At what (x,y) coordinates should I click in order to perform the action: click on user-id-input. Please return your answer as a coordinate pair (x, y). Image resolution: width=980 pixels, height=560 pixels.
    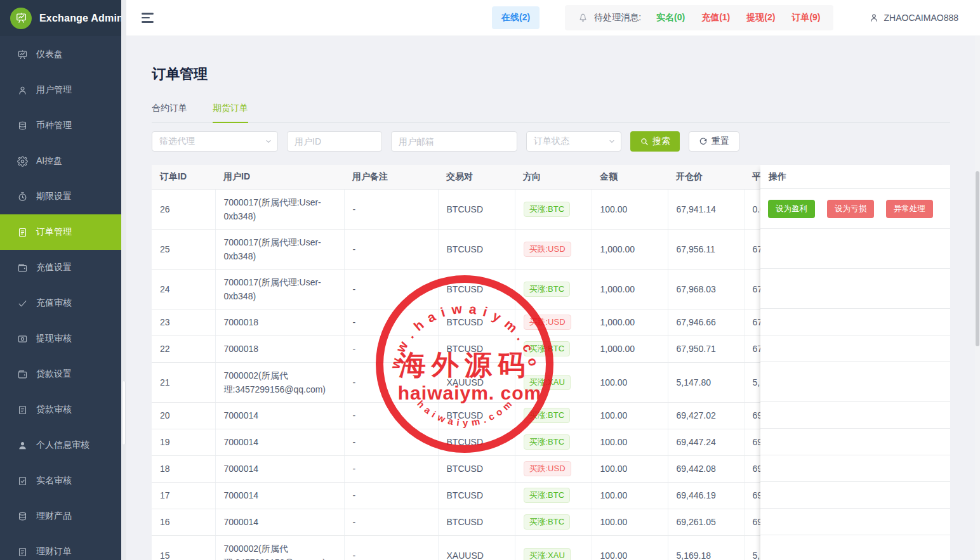
    Looking at the image, I should click on (334, 141).